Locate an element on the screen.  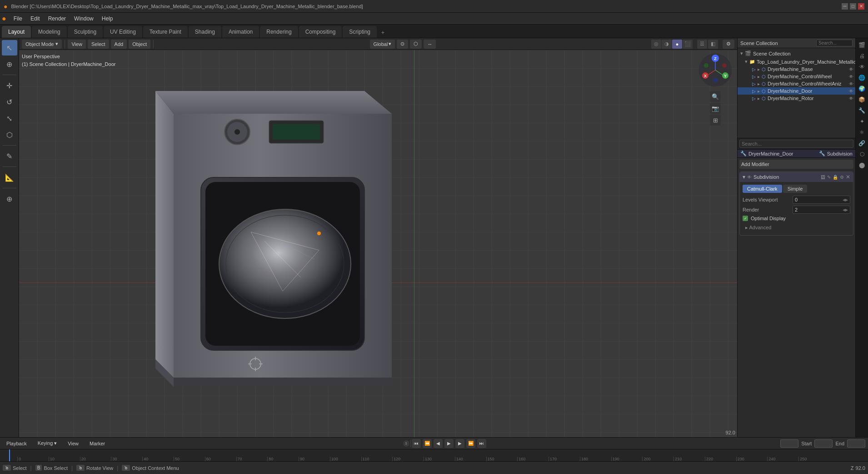
object-menu: Object is located at coordinates (140, 44).